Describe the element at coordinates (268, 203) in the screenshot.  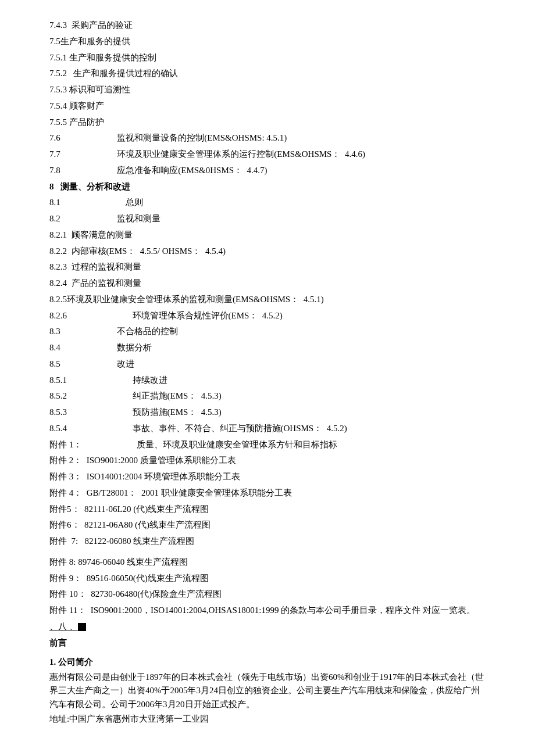
I see `toc-line: 8.1 总则` at that location.